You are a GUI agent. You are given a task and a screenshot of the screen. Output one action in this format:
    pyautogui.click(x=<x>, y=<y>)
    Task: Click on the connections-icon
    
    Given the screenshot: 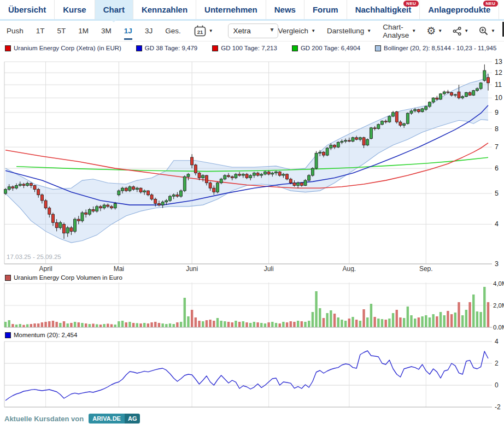 What is the action you would take?
    pyautogui.click(x=457, y=31)
    